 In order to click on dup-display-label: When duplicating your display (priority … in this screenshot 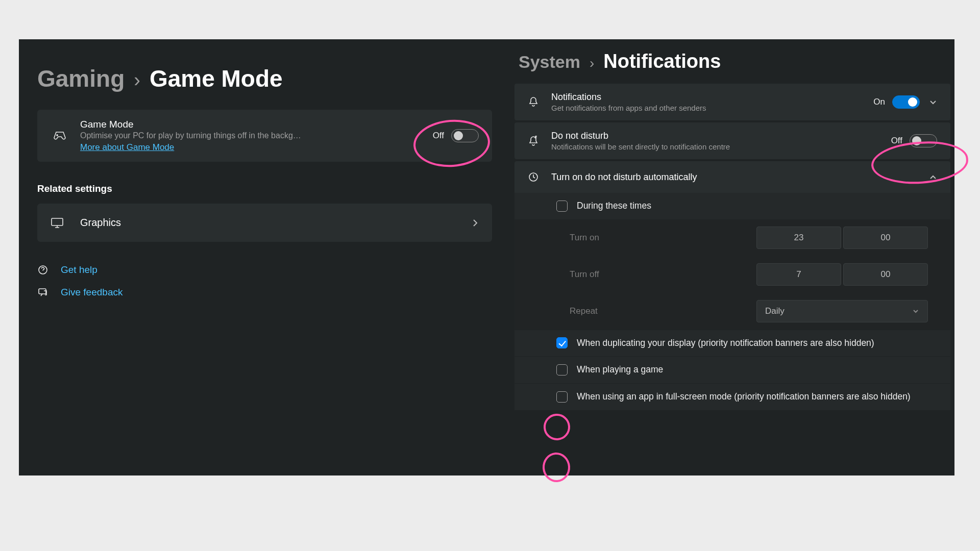, I will do `click(726, 343)`.